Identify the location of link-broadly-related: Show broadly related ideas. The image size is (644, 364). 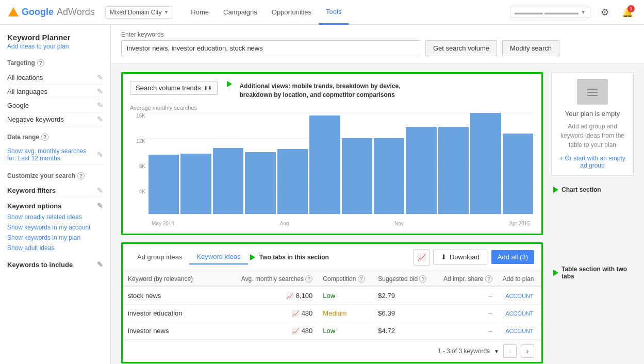
(55, 217).